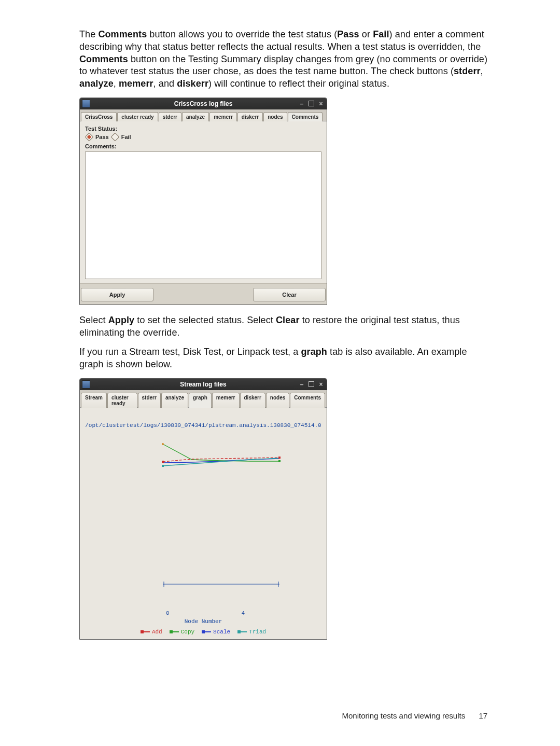  What do you see at coordinates (102, 137) in the screenshot?
I see `radio-pass-label: Pass` at bounding box center [102, 137].